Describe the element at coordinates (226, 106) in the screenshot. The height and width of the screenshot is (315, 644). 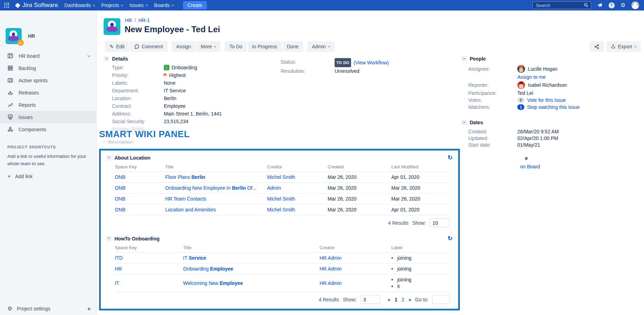
I see `contract-value: Employee` at that location.